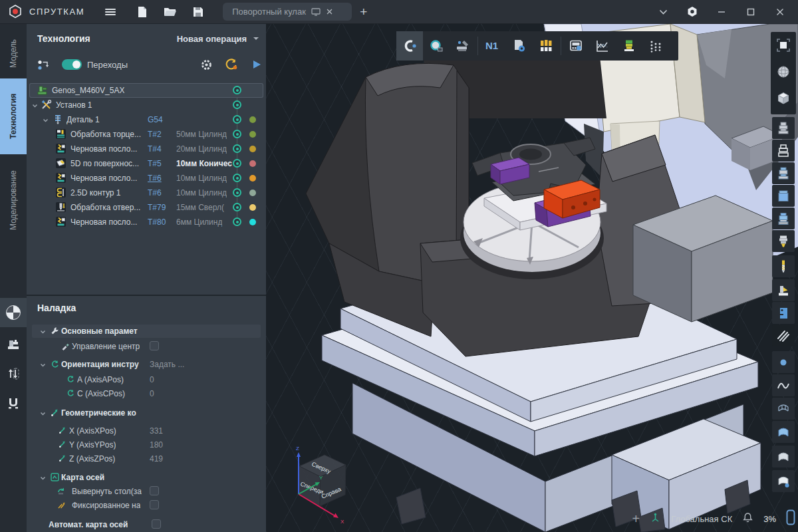  Describe the element at coordinates (156, 431) in the screenshot. I see `param-value: 331` at that location.